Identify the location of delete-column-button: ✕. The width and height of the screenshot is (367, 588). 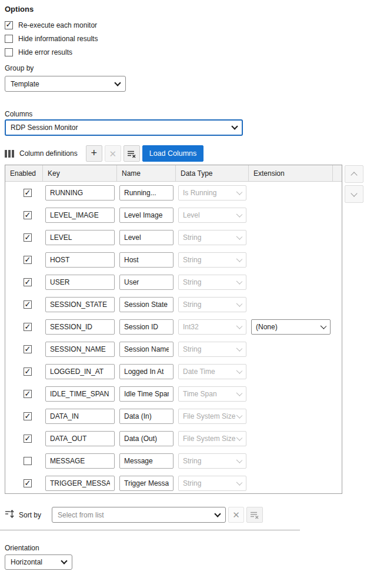
(113, 153).